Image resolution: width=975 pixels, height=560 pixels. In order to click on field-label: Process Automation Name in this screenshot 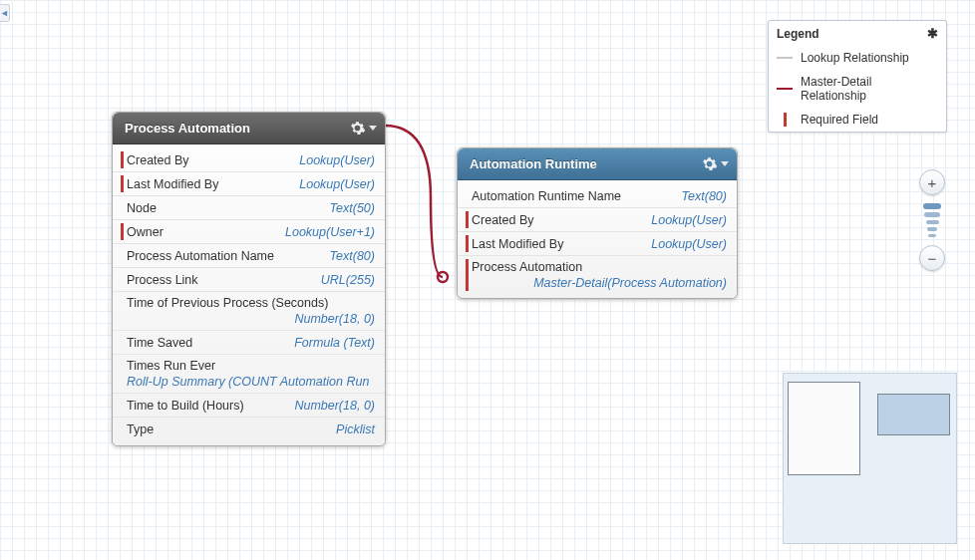, I will do `click(200, 256)`.